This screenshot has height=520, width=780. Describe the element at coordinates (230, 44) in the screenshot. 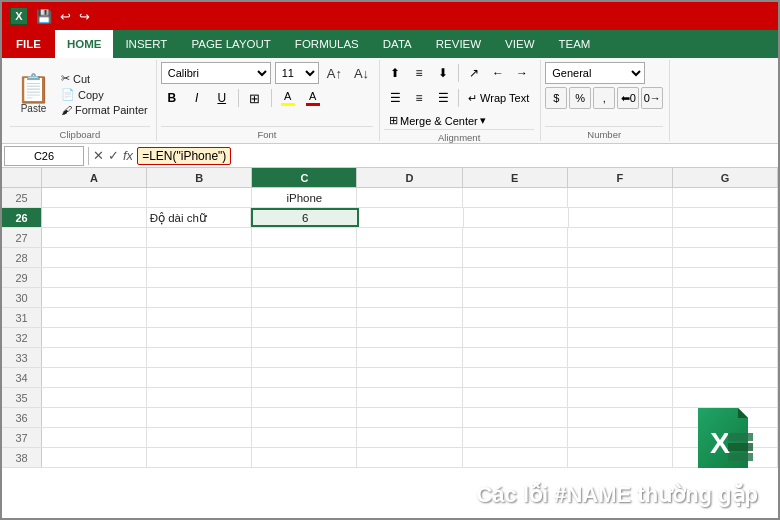

I see `tab-pagelayout: PAGE LAYOUT` at that location.